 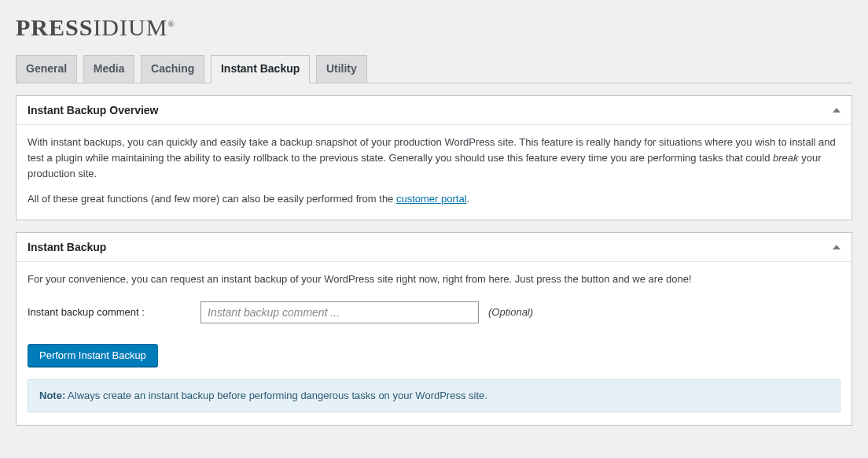 I want to click on tab-caching: Caching, so click(x=173, y=69).